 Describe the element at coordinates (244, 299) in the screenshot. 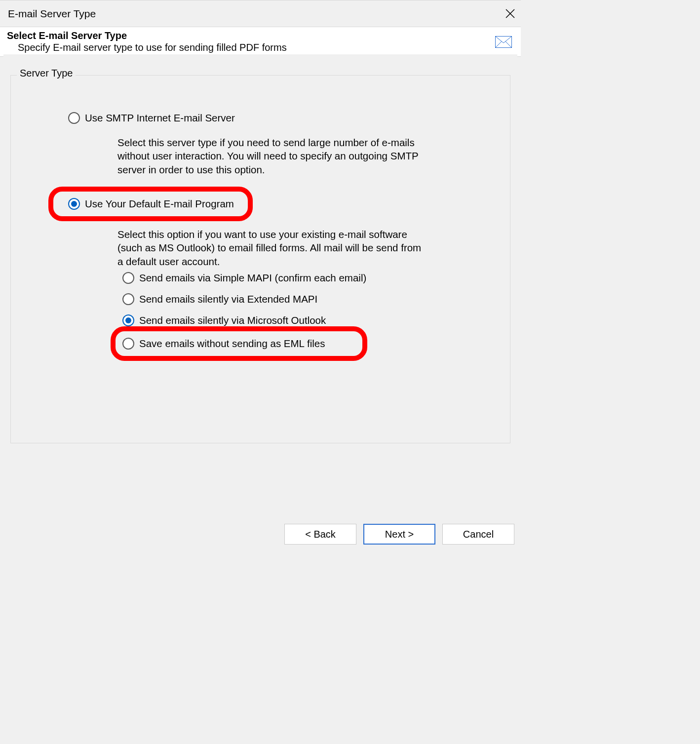

I see `sub-option-extended-mapi: Send emails silently via Extended MAPI` at that location.